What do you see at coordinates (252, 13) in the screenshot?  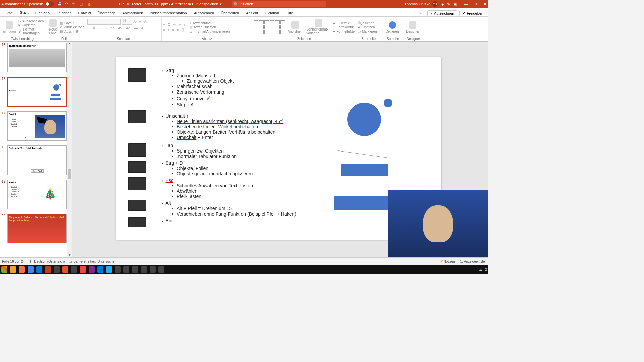 I see `tab-view: Ansicht` at bounding box center [252, 13].